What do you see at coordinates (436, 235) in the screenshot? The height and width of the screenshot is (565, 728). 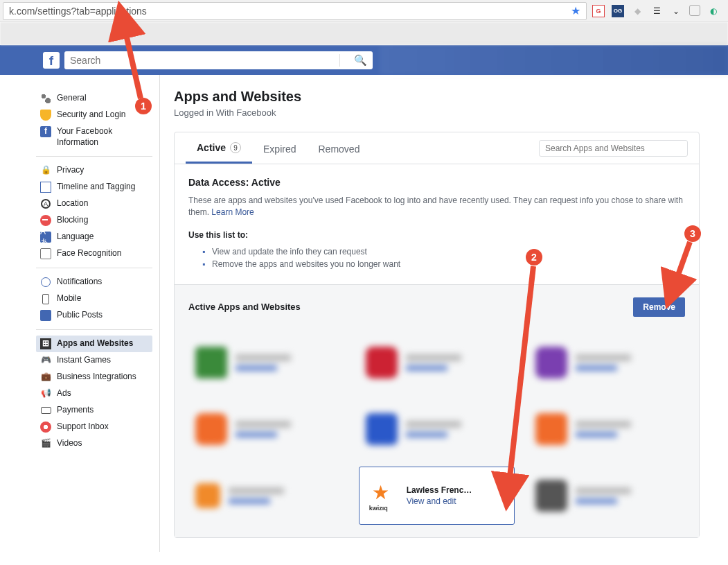 I see `use-list-label: Use this list to:` at bounding box center [436, 235].